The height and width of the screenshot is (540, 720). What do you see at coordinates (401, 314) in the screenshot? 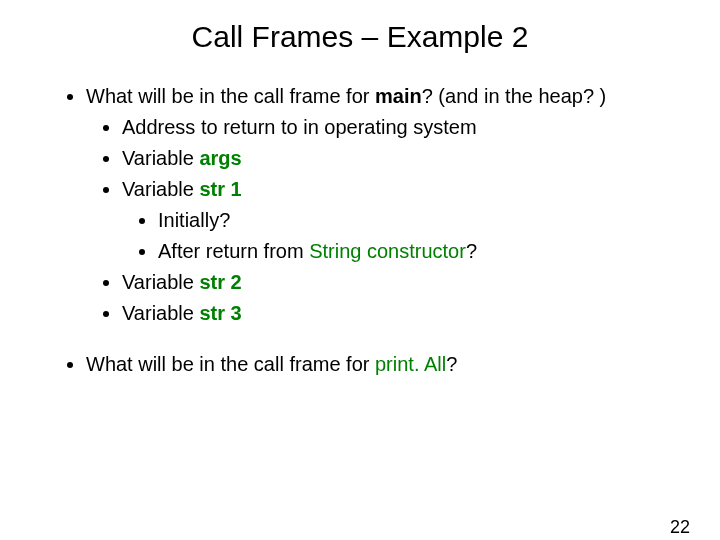
I see `bullet-var-str3: Variable str 3` at bounding box center [401, 314].